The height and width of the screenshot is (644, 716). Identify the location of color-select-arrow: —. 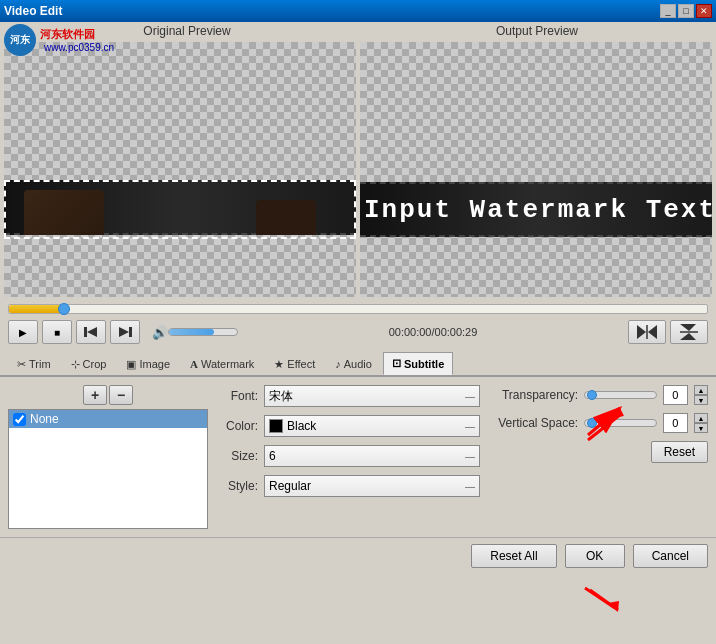
(470, 426).